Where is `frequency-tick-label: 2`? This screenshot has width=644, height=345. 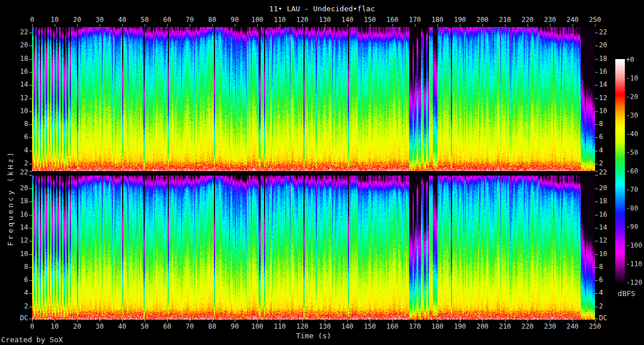 frequency-tick-label: 2 is located at coordinates (14, 306).